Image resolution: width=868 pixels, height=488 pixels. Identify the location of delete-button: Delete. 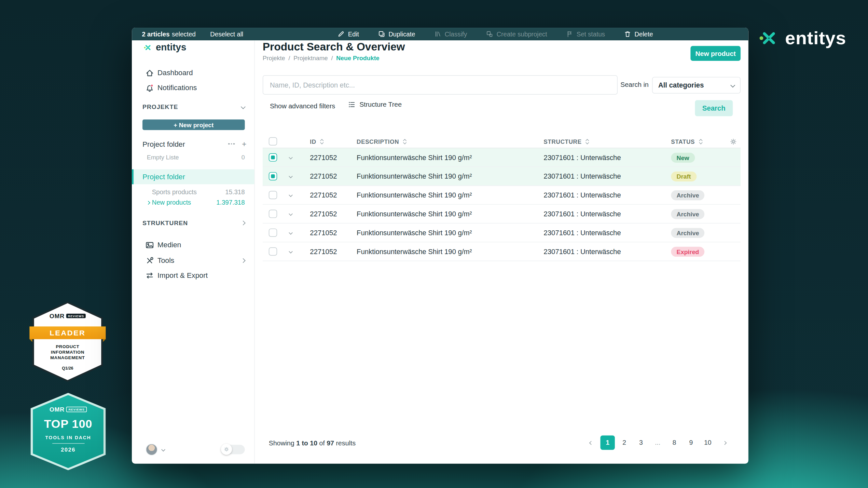
(639, 34).